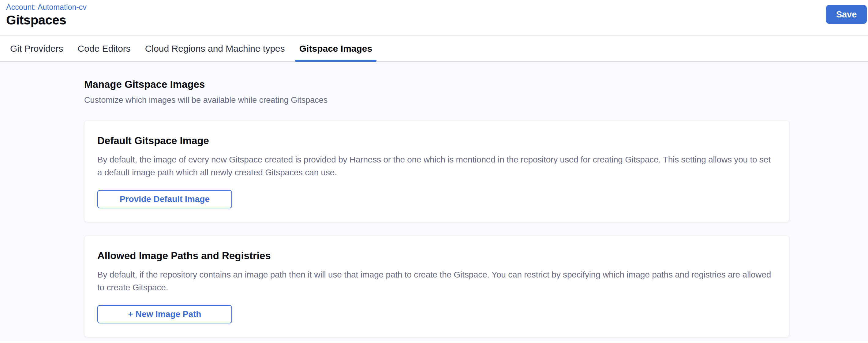  What do you see at coordinates (437, 281) in the screenshot?
I see `card-description-allowed-image-paths: By default, if the repository contains a…` at bounding box center [437, 281].